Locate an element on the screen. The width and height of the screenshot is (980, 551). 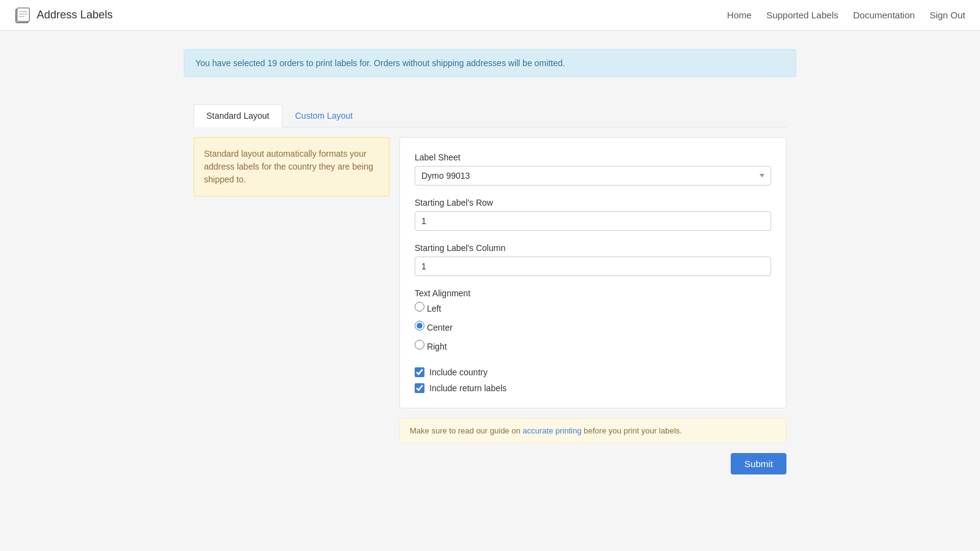
radio-group: Left Center Right is located at coordinates (593, 328).